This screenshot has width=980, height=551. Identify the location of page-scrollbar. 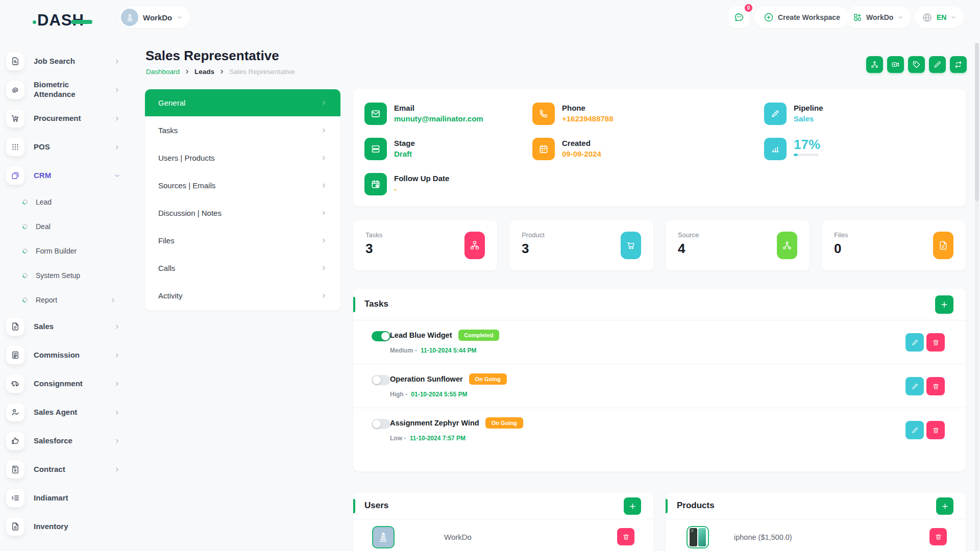
(977, 297).